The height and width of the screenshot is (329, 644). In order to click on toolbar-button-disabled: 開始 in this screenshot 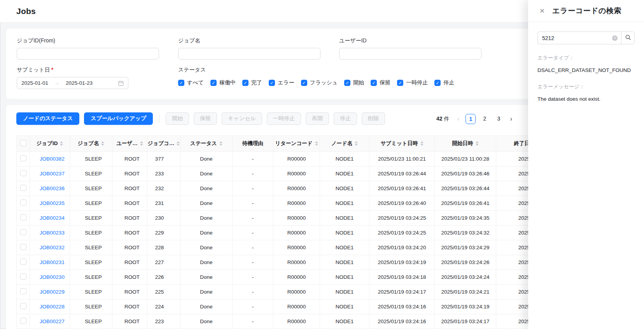, I will do `click(177, 119)`.